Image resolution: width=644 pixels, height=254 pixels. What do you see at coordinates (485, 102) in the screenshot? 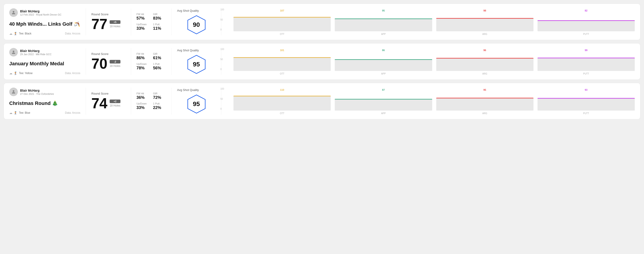
I see `chart-group-arg: 95ARG` at bounding box center [485, 102].